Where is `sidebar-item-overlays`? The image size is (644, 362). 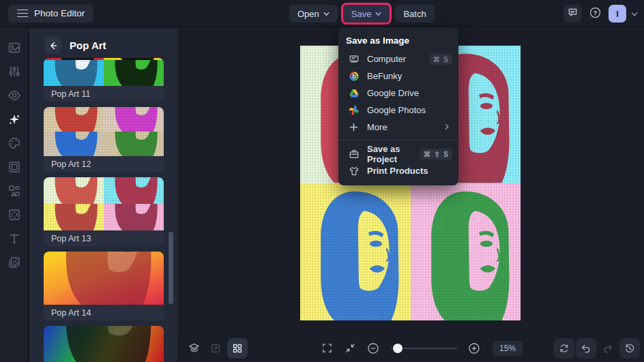
sidebar-item-overlays is located at coordinates (14, 215).